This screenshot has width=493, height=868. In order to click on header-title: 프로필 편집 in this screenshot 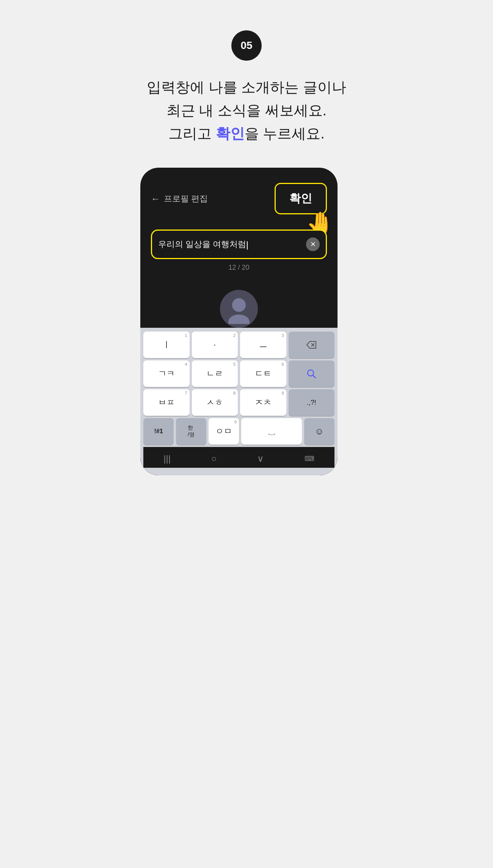, I will do `click(186, 199)`.